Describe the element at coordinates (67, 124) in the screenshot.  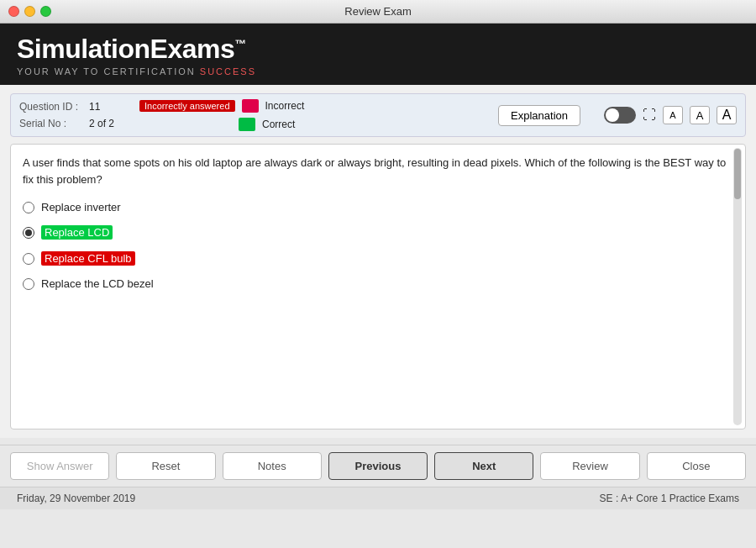
I see `serial-no-row: Serial No : 2 of 2` at that location.